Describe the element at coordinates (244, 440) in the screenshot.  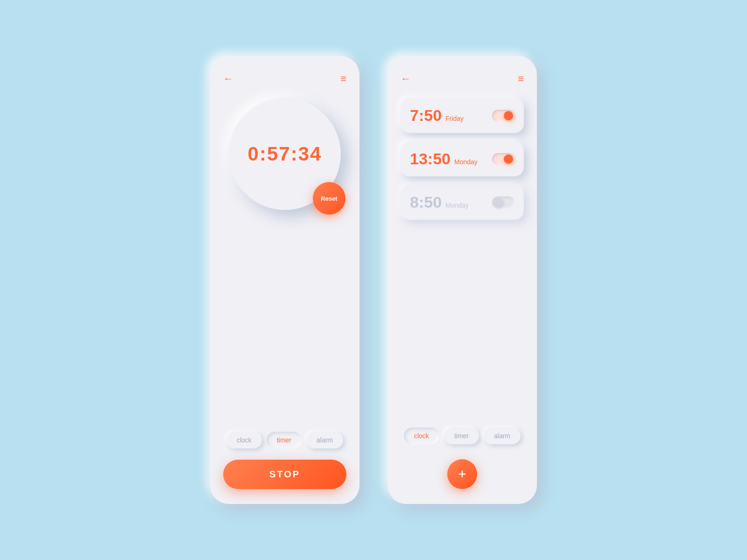
I see `timer-tab-clock: clock` at that location.